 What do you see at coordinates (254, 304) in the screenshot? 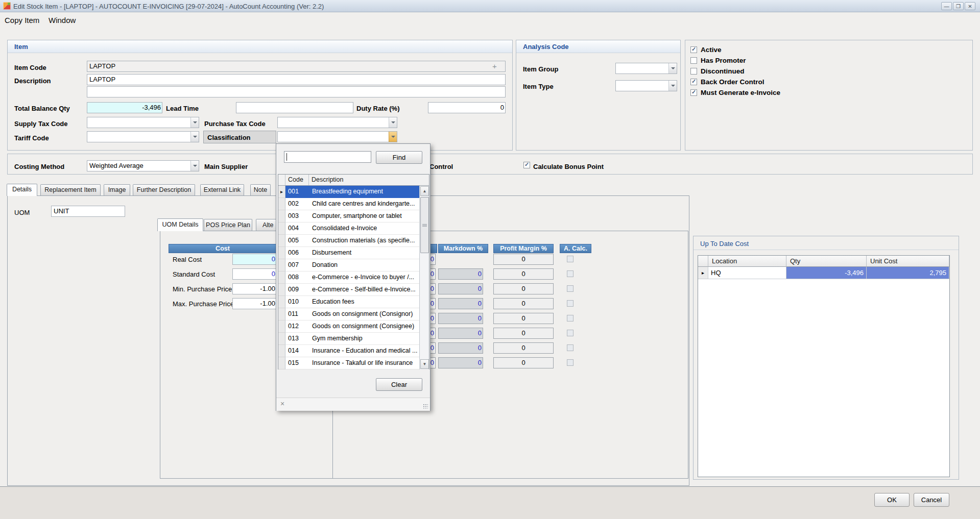
I see `max-purchase-price-field: -1.00` at bounding box center [254, 304].